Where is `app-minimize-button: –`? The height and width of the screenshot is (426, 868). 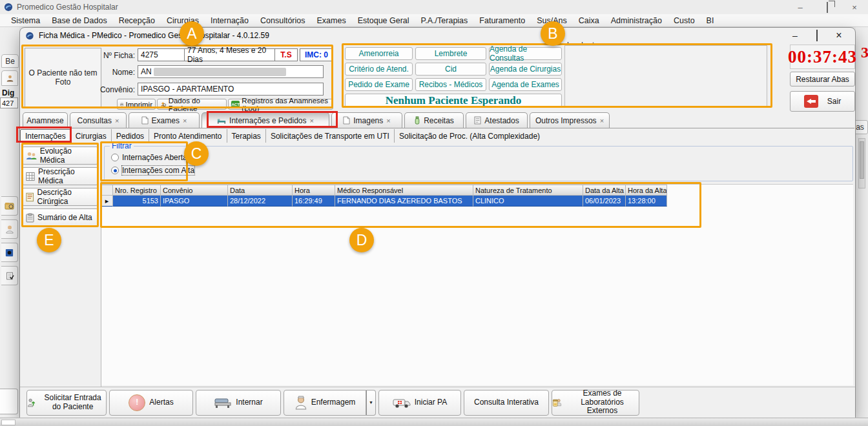
app-minimize-button: – is located at coordinates (800, 8).